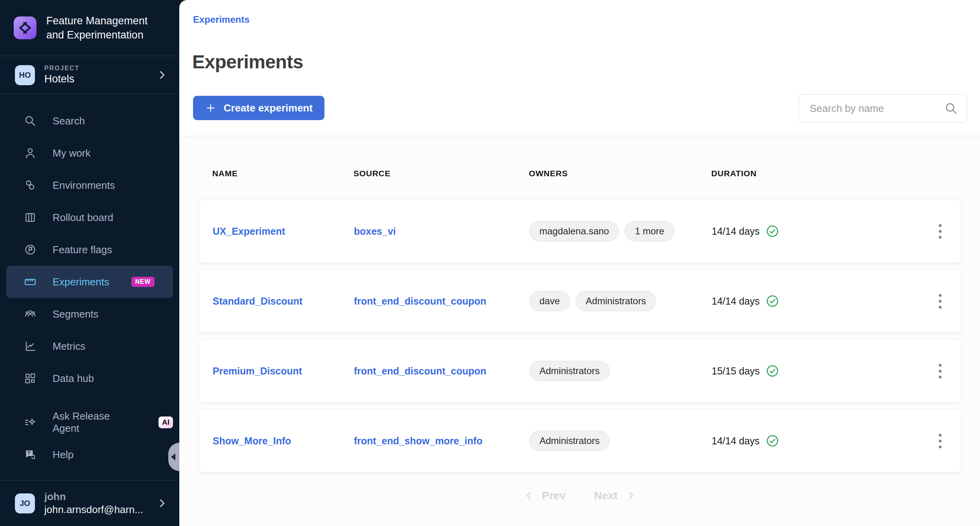 The image size is (980, 526). I want to click on owner-overflow-chip: 1 more, so click(650, 231).